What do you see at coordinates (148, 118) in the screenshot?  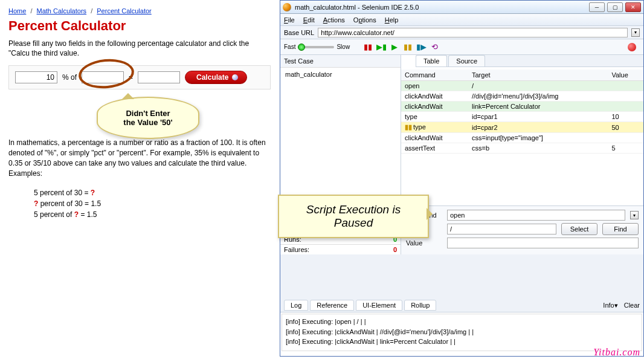 I see `callout-didnt-enter: Didn't Enter the Value '50'` at bounding box center [148, 118].